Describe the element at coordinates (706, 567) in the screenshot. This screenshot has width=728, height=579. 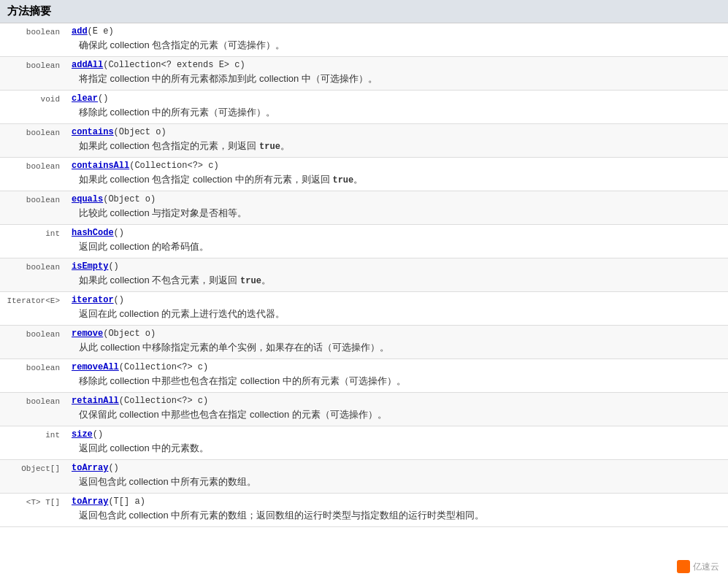
I see `watermark-text: 亿速云` at that location.